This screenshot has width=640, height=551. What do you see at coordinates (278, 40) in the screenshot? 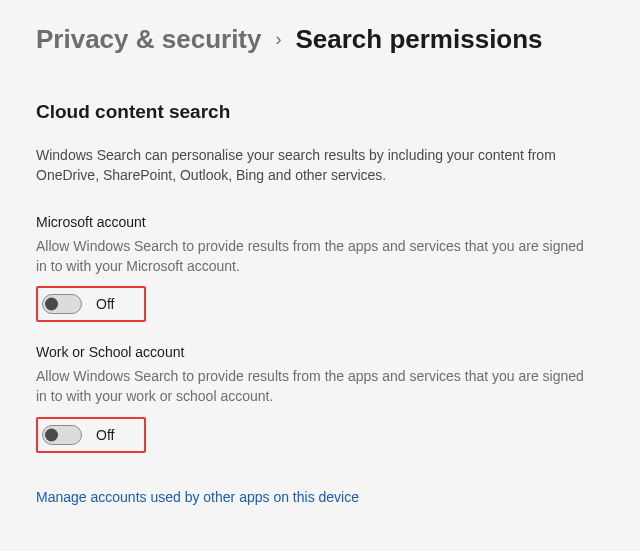
I see `chevron-right-icon: ›` at bounding box center [278, 40].